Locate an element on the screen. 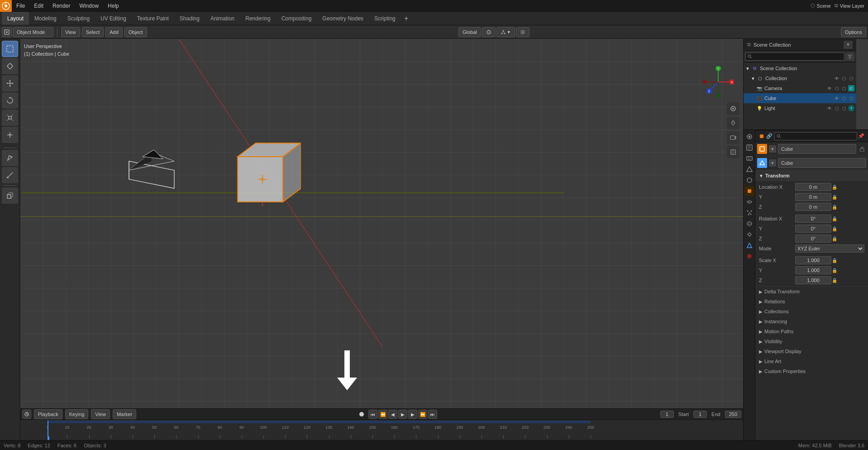  material-props-icon is located at coordinates (749, 256).